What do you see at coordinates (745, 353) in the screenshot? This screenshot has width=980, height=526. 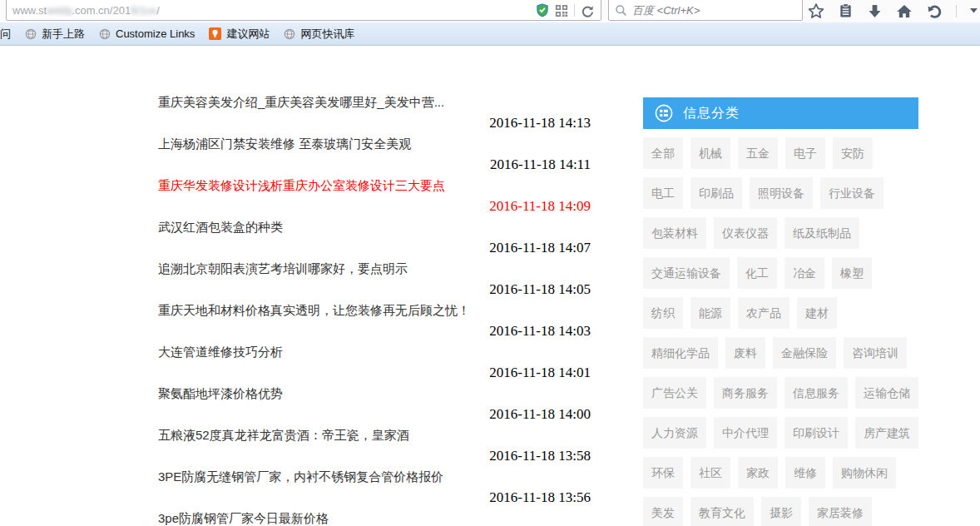 I see `category-button: 废料` at bounding box center [745, 353].